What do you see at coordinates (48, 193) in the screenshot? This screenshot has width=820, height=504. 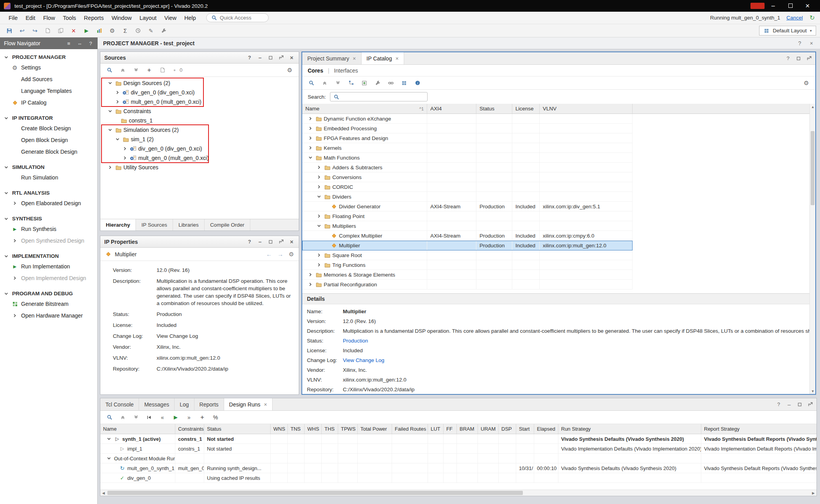 I see `flow-section-rtl-analysis: RTL ANALYSIS` at bounding box center [48, 193].